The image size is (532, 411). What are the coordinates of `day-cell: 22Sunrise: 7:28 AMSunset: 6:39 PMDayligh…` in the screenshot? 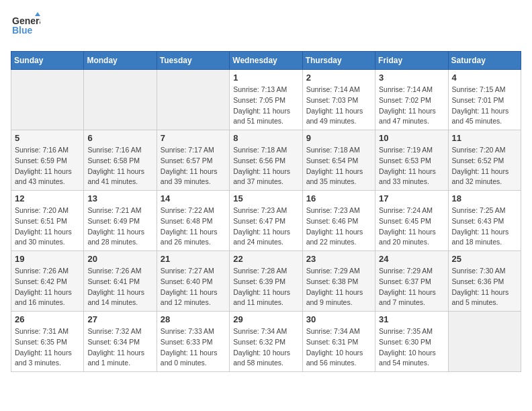 It's located at (266, 281).